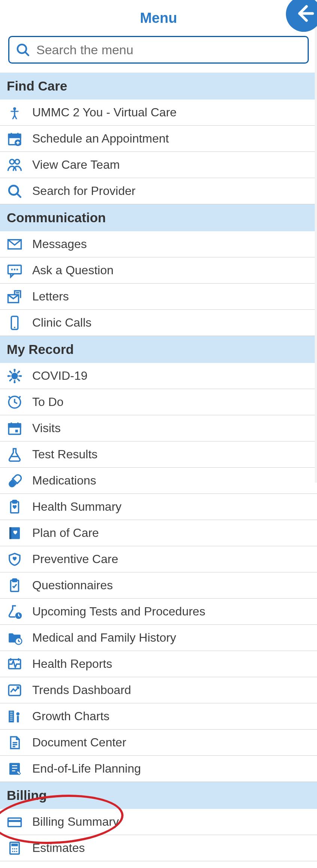  I want to click on flask-clock-icon, so click(15, 612).